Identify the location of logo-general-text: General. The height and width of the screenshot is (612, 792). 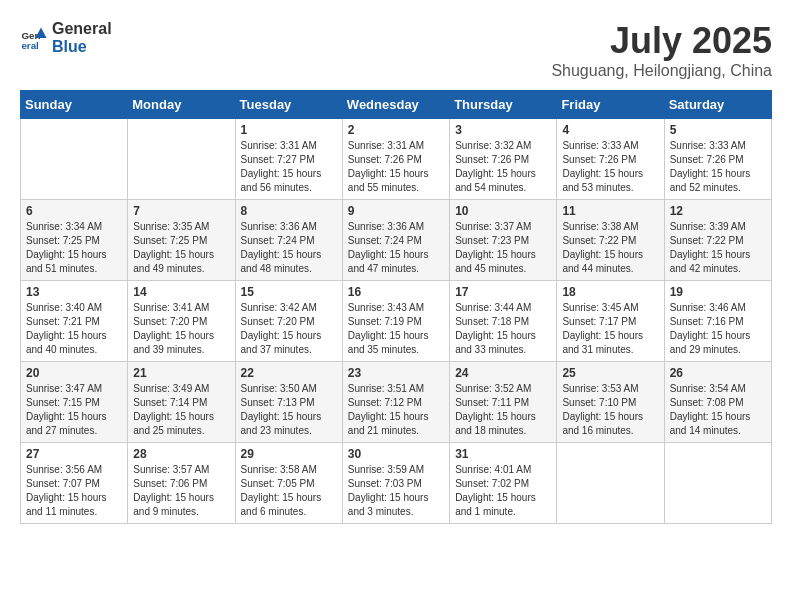
(82, 28).